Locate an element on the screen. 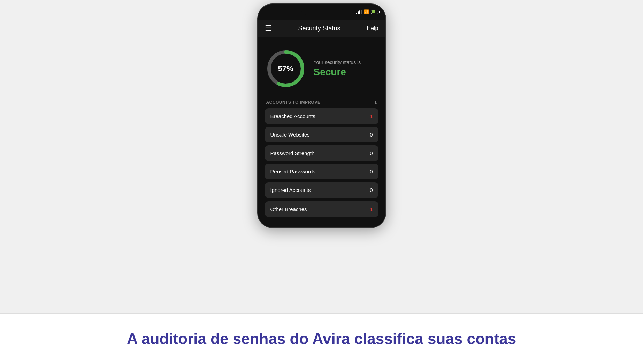  ignored-accounts-label: Ignored Accounts is located at coordinates (291, 190).